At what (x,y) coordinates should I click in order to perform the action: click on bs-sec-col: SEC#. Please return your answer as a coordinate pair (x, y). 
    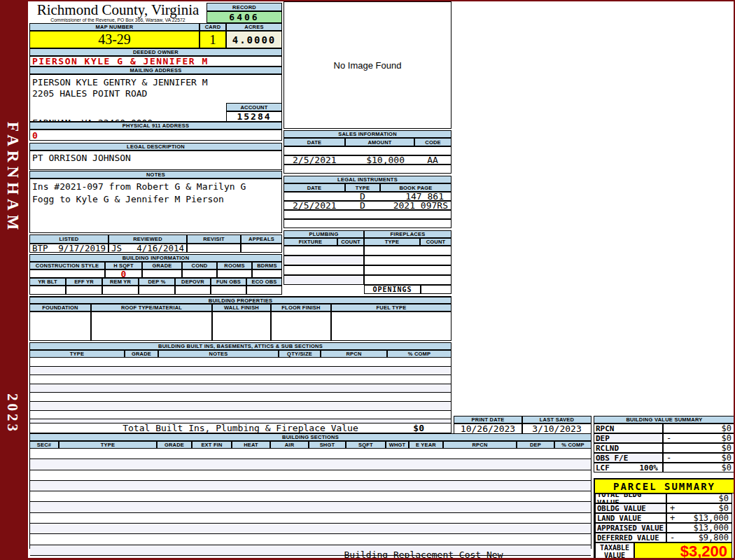
    Looking at the image, I should click on (44, 445).